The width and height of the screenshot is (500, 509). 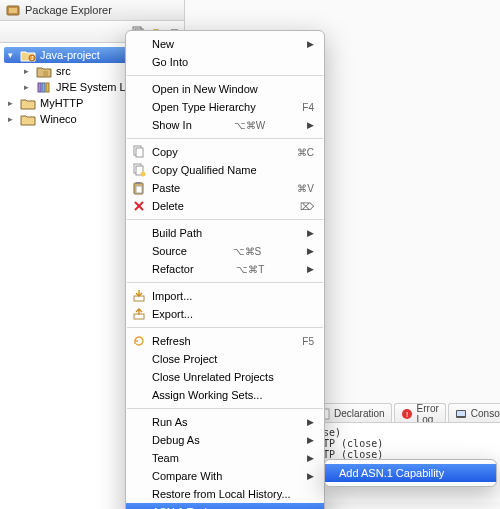 I want to click on library-icon, so click(x=44, y=87).